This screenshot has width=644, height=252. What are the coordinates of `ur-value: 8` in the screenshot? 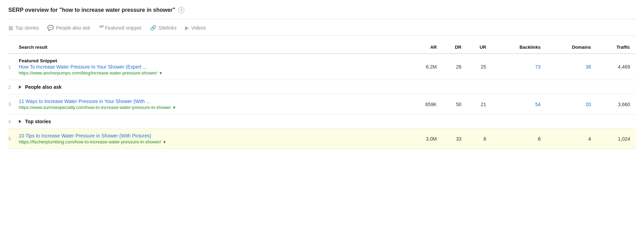 It's located at (479, 139).